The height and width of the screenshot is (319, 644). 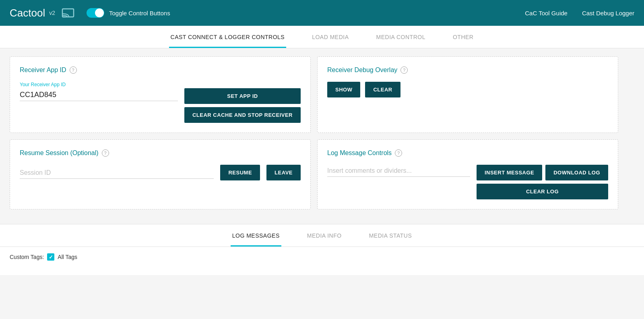 What do you see at coordinates (105, 153) in the screenshot?
I see `resume-session-help-icon: ?` at bounding box center [105, 153].